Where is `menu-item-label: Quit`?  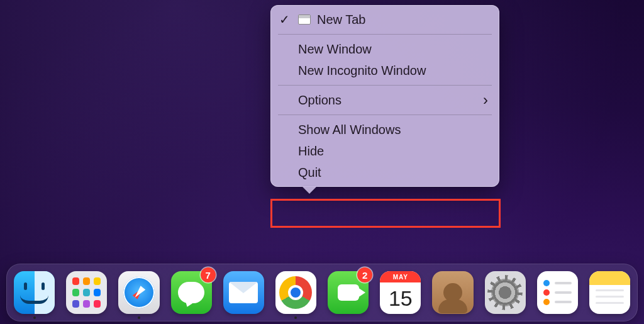 menu-item-label: Quit is located at coordinates (309, 172).